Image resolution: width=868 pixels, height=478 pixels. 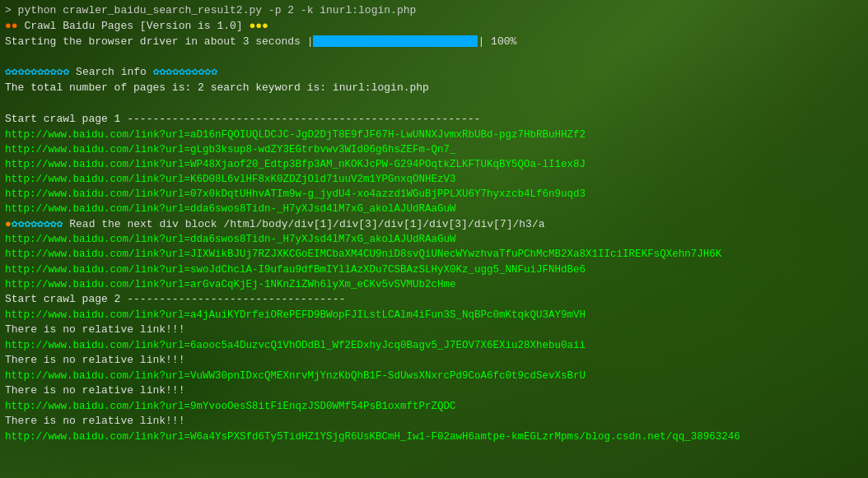 I want to click on url-line-p2-5: http://www.baidu.com/link?url=W6a4YsPXSf…, so click(x=434, y=437).